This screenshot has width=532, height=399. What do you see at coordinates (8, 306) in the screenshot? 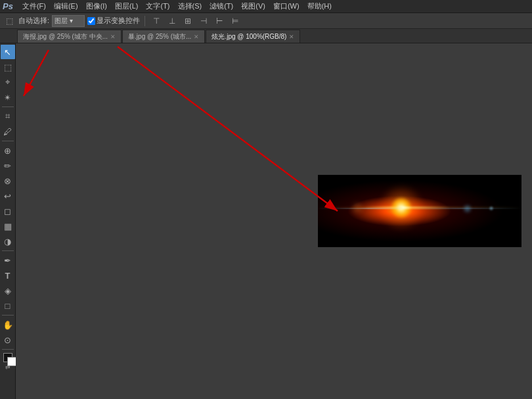
I see `shape-tool: □` at bounding box center [8, 306].